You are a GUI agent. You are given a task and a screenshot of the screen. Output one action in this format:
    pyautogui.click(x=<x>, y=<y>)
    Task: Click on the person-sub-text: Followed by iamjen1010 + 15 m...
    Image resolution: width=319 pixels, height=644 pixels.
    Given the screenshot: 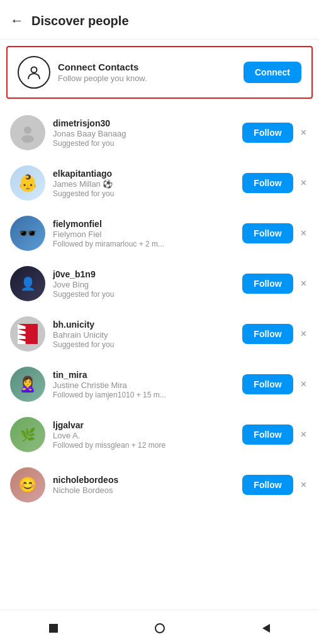 What is the action you would take?
    pyautogui.click(x=145, y=395)
    